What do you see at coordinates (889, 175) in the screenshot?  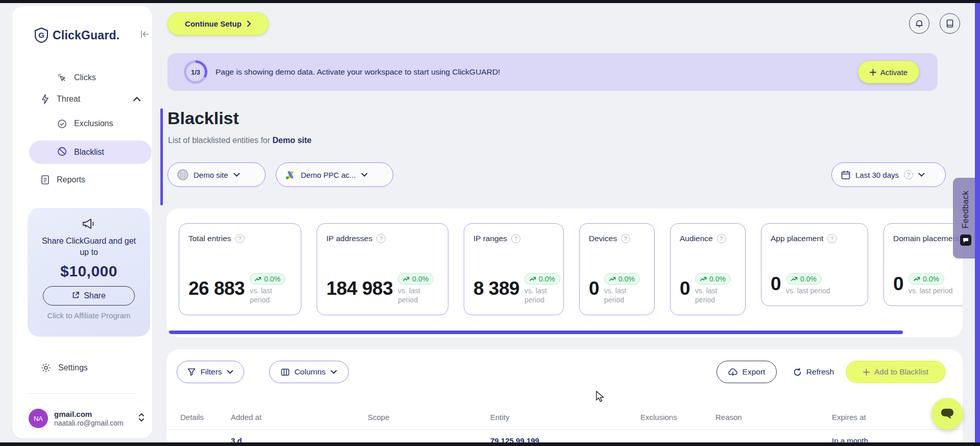 I see `date-range-selector: Last 30 days ?` at bounding box center [889, 175].